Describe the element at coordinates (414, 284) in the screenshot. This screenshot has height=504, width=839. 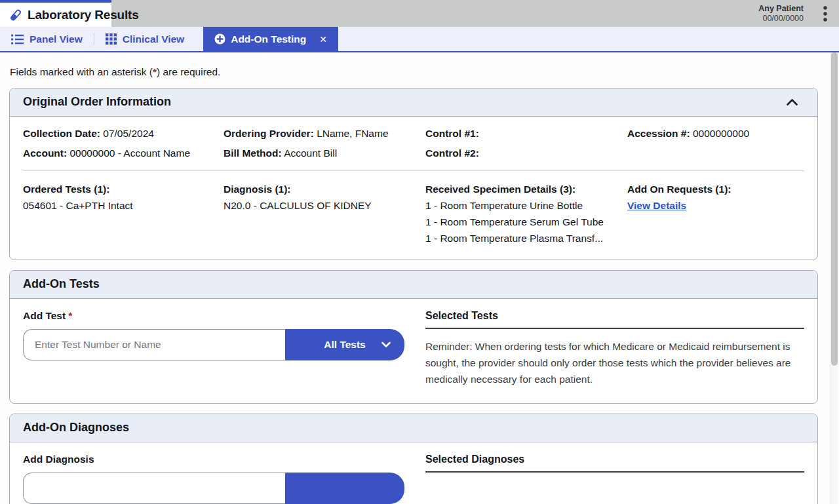
I see `addon-tests-header: Add-On Tests` at that location.